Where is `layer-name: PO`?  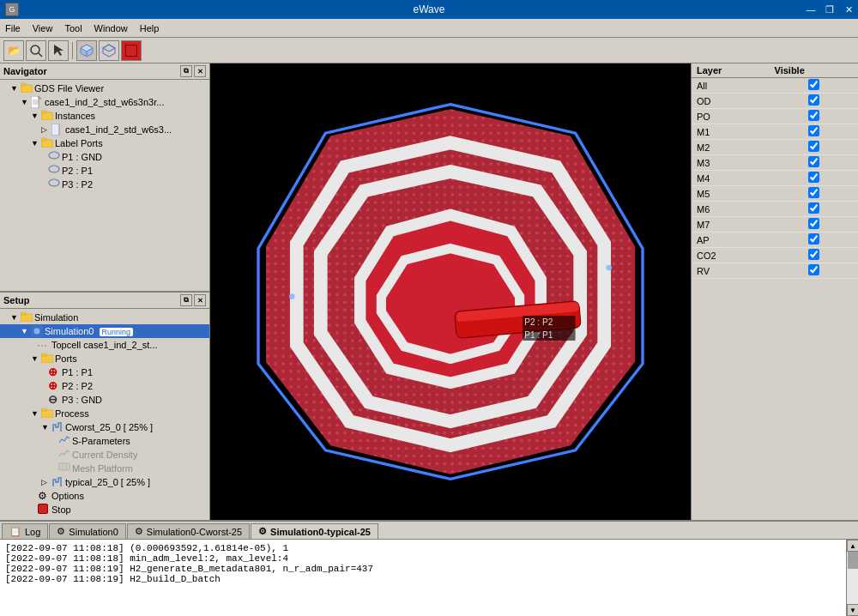 layer-name: PO is located at coordinates (731, 117).